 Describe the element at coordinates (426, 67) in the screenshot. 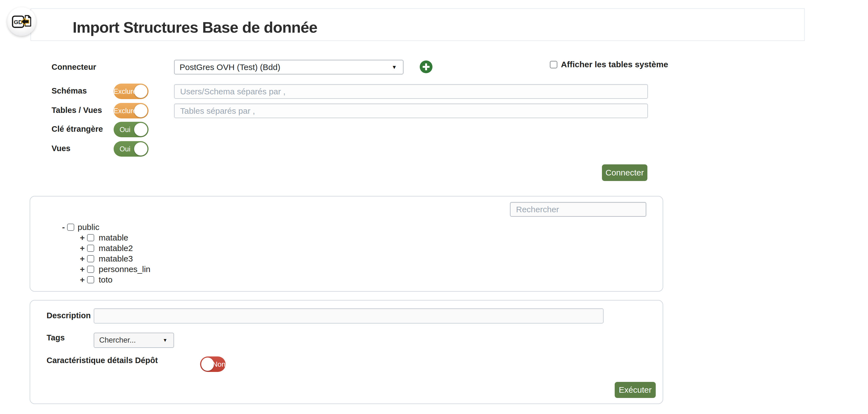

I see `plus-icon` at that location.